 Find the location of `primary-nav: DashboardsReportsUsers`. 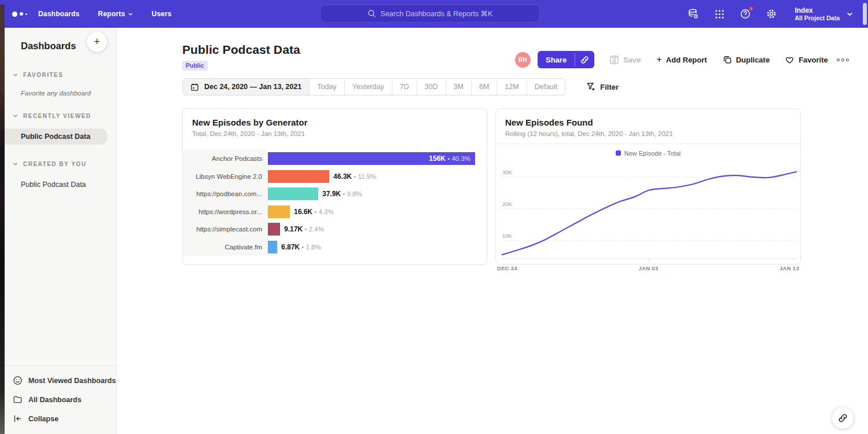

primary-nav: DashboardsReportsUsers is located at coordinates (105, 14).